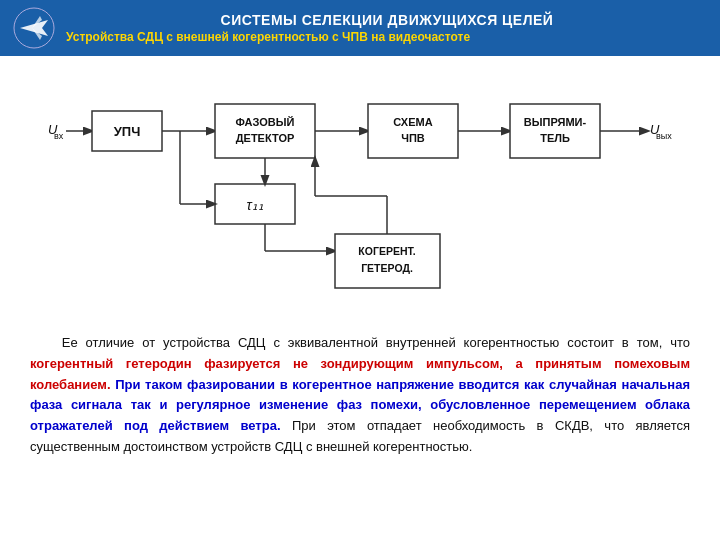  Describe the element at coordinates (34, 28) in the screenshot. I see `plane-icon` at that location.